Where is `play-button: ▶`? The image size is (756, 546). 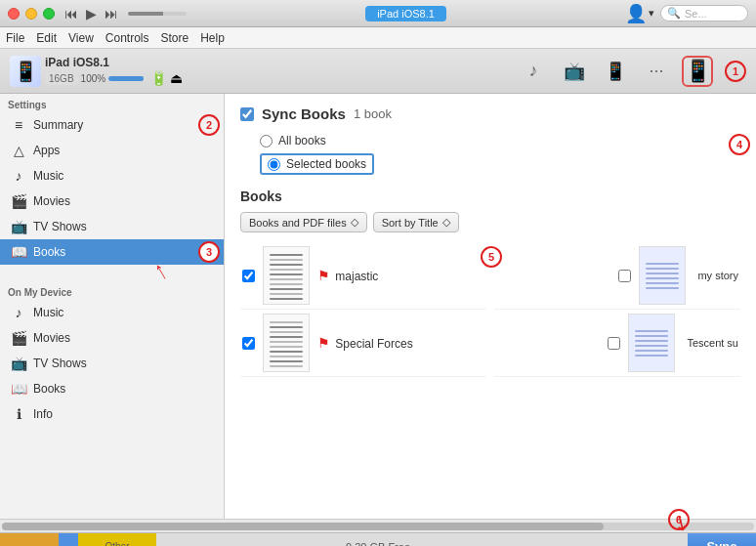 play-button: ▶ is located at coordinates (92, 14).